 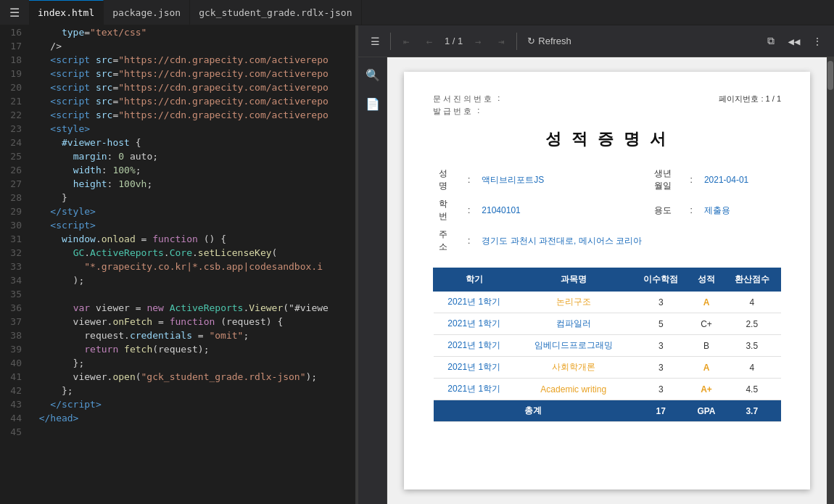 I want to click on code-line: 30 <script>, so click(x=178, y=225).